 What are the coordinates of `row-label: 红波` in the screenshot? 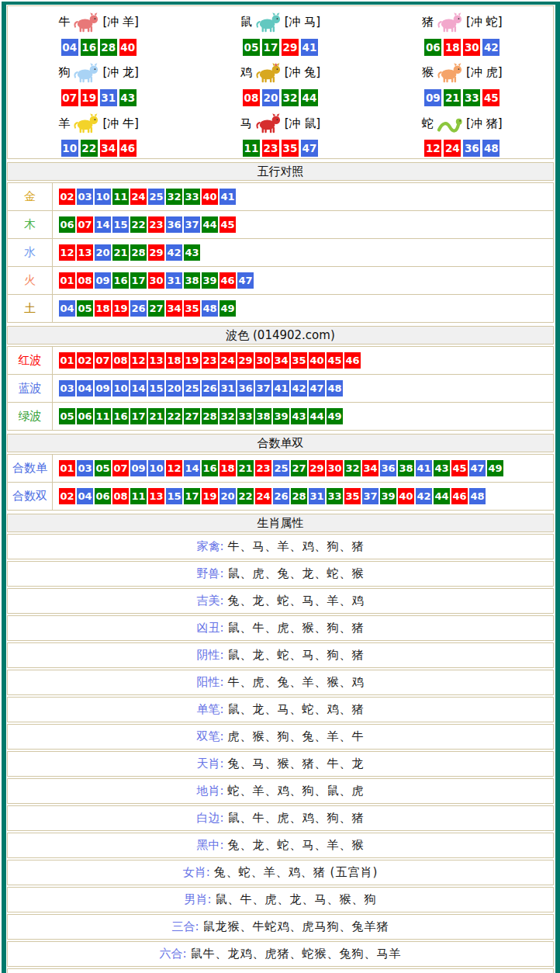 It's located at (30, 360).